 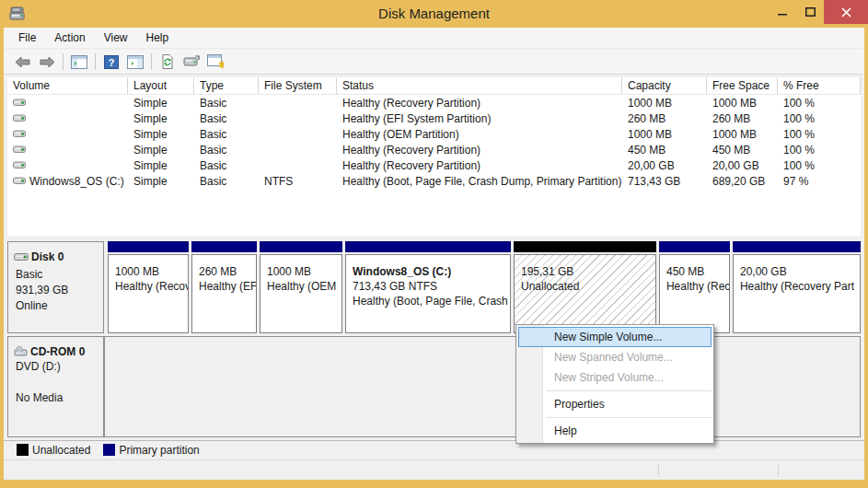 I want to click on forward-button, so click(x=47, y=62).